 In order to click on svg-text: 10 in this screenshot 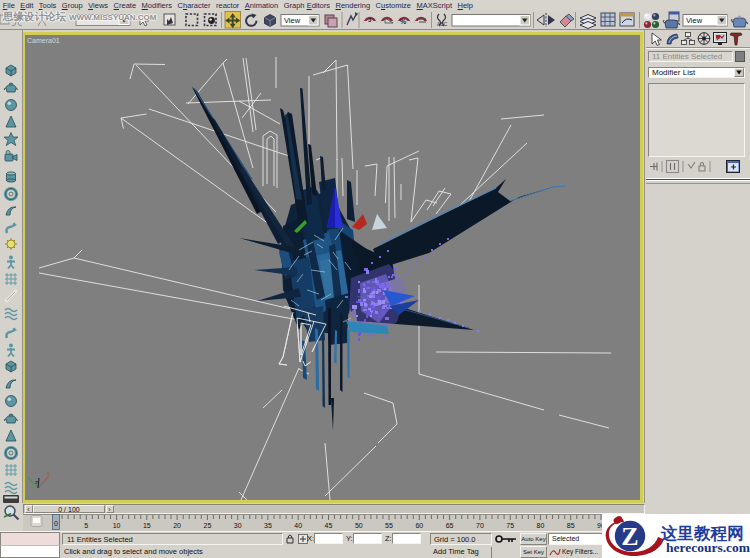, I will do `click(117, 526)`.